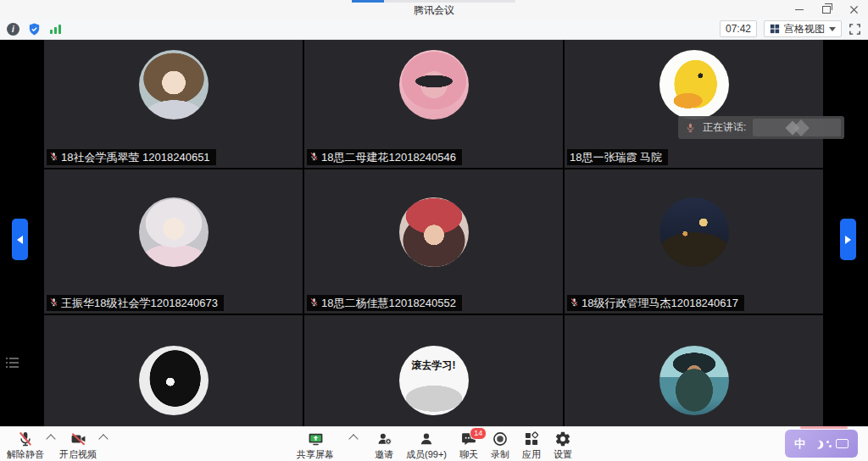 The height and width of the screenshot is (461, 868). What do you see at coordinates (500, 444) in the screenshot?
I see `toolbar-record-button: 录制` at bounding box center [500, 444].